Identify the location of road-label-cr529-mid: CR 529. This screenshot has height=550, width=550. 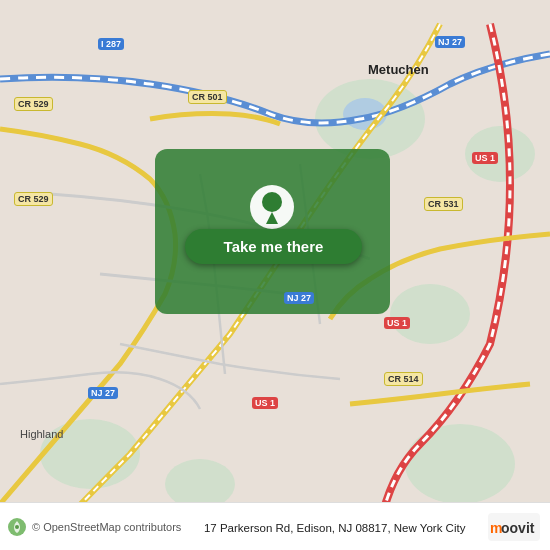
(34, 199).